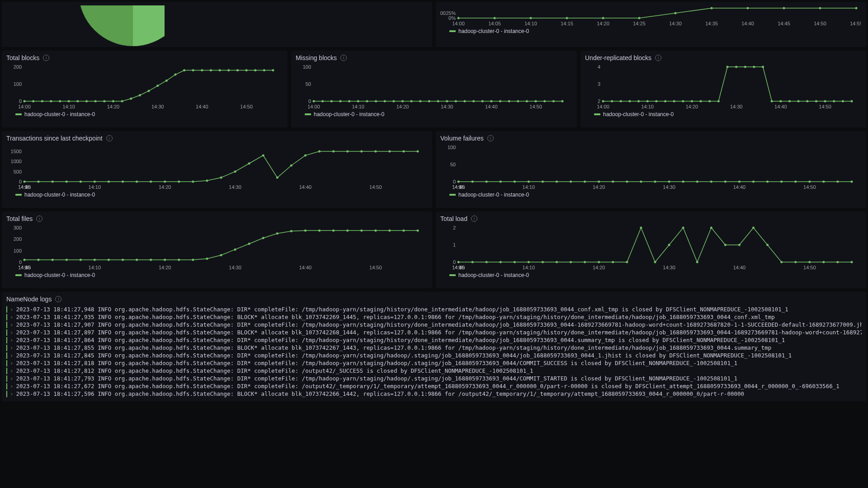 The height and width of the screenshot is (488, 868). I want to click on svg-text: 3, so click(599, 84).